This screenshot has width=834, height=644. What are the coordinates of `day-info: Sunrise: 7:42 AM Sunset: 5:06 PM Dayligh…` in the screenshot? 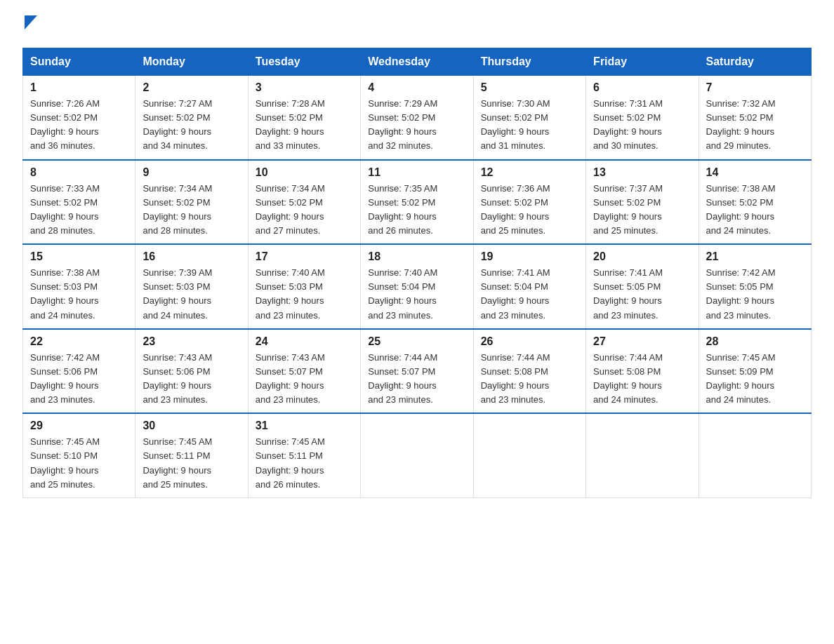 It's located at (79, 379).